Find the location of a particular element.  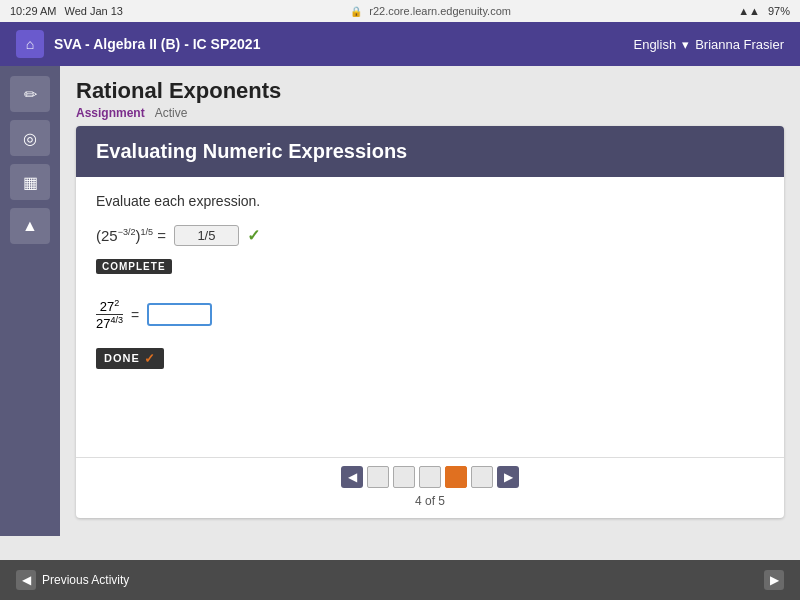

chevron-down-icon is located at coordinates (684, 44).